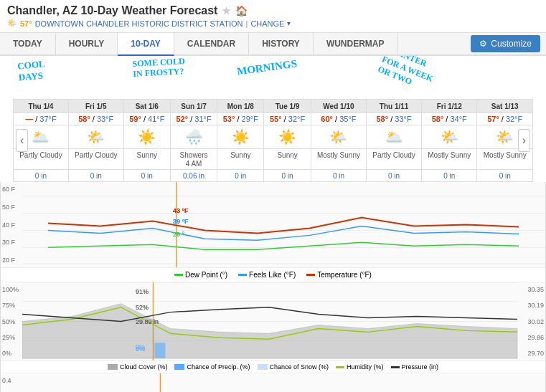  Describe the element at coordinates (212, 44) in the screenshot. I see `tab-calendar: CALENDAR` at that location.